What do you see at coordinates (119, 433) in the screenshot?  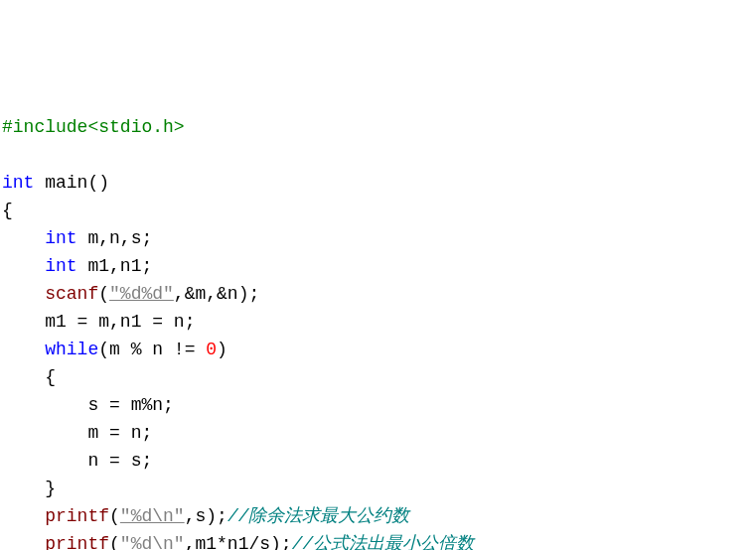 I see `stmt-m: m = n;` at bounding box center [119, 433].